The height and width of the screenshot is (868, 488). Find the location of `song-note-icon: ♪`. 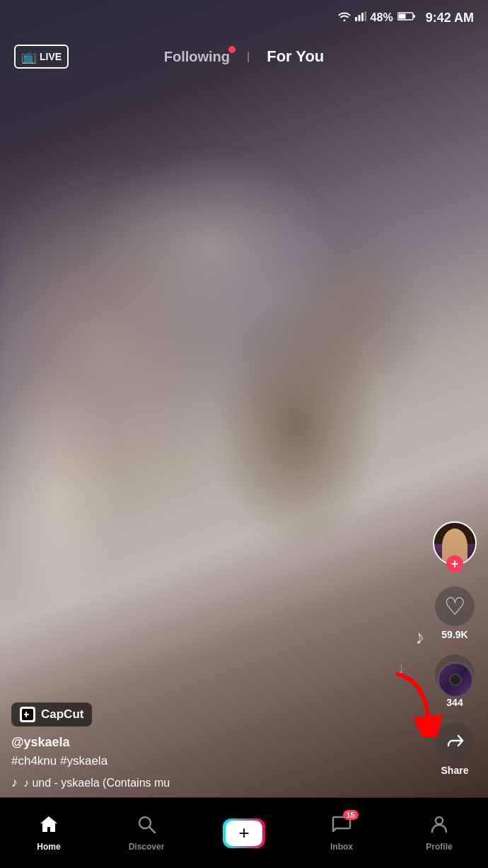

song-note-icon: ♪ is located at coordinates (14, 782).